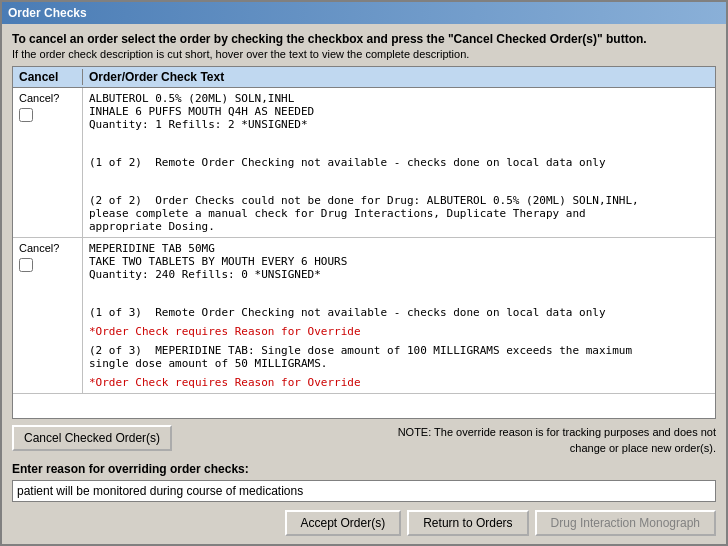  Describe the element at coordinates (399, 77) in the screenshot. I see `text-column-header: Order/Order Check Text` at that location.